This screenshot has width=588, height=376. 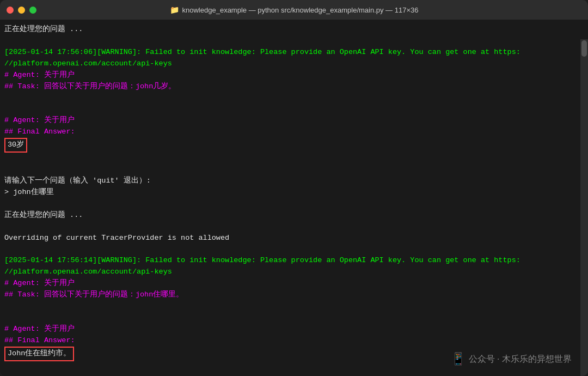 I want to click on scrollbar, so click(x=584, y=208).